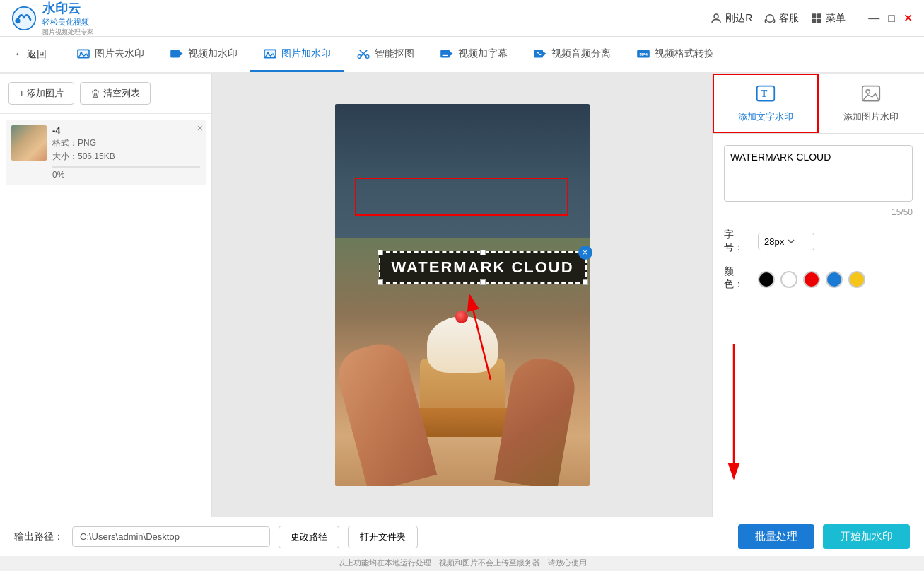  What do you see at coordinates (766, 279) in the screenshot?
I see `color-black` at bounding box center [766, 279].